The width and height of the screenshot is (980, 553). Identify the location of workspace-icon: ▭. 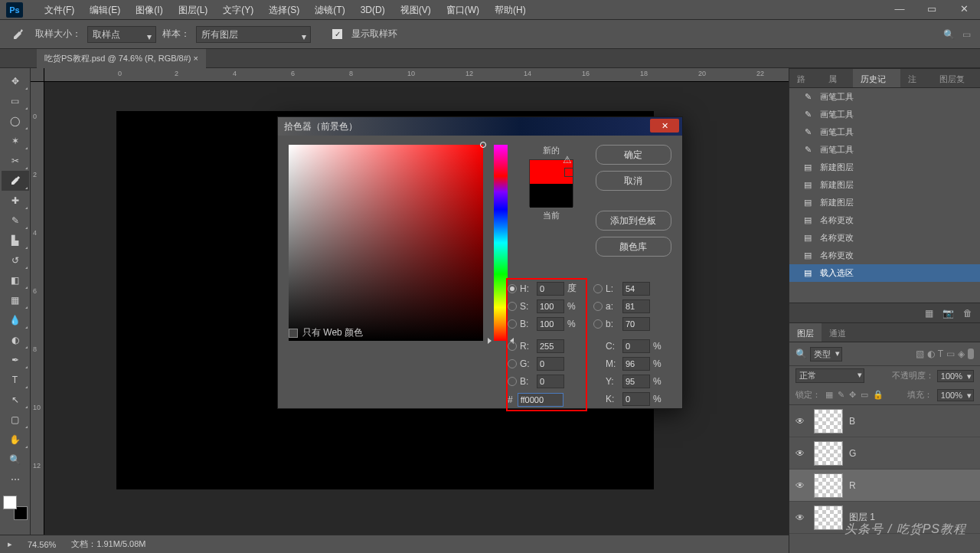
(966, 34).